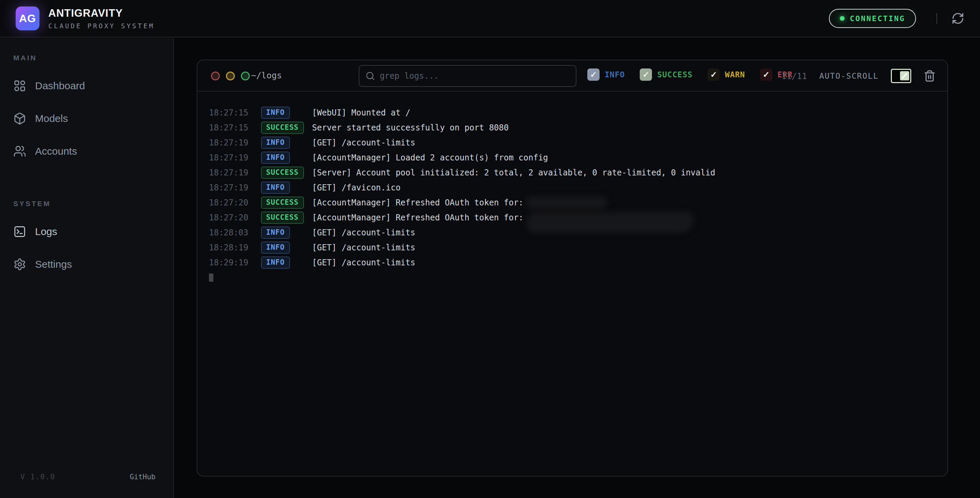 The width and height of the screenshot is (980, 498). Describe the element at coordinates (53, 264) in the screenshot. I see `sidebar-item-label: Settings` at that location.